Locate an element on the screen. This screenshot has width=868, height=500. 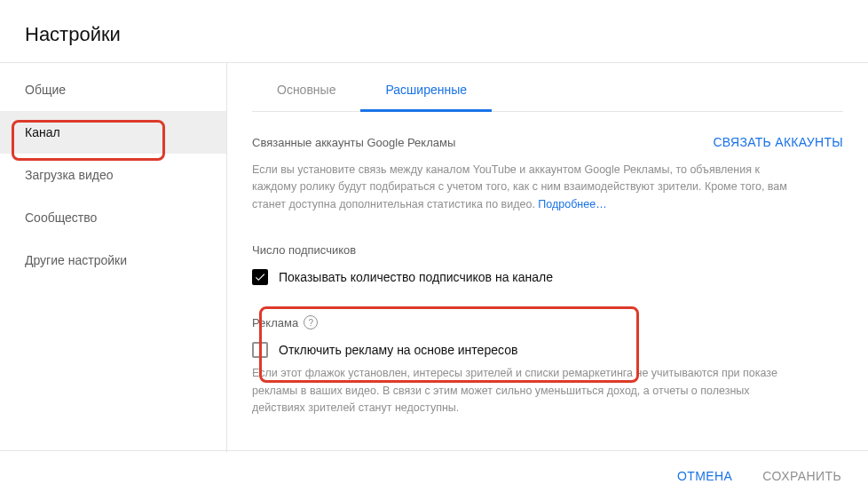
cancel-button: ОТМЕНА is located at coordinates (705, 476).